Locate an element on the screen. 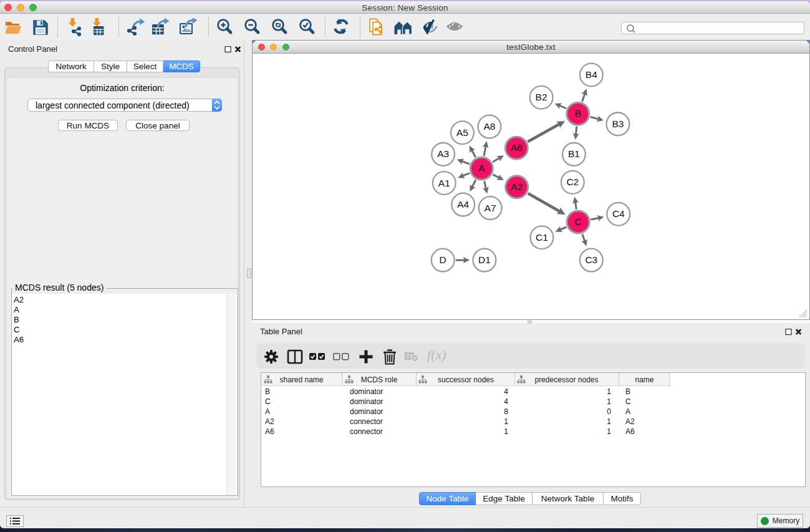  svg-text: B1 is located at coordinates (574, 153).